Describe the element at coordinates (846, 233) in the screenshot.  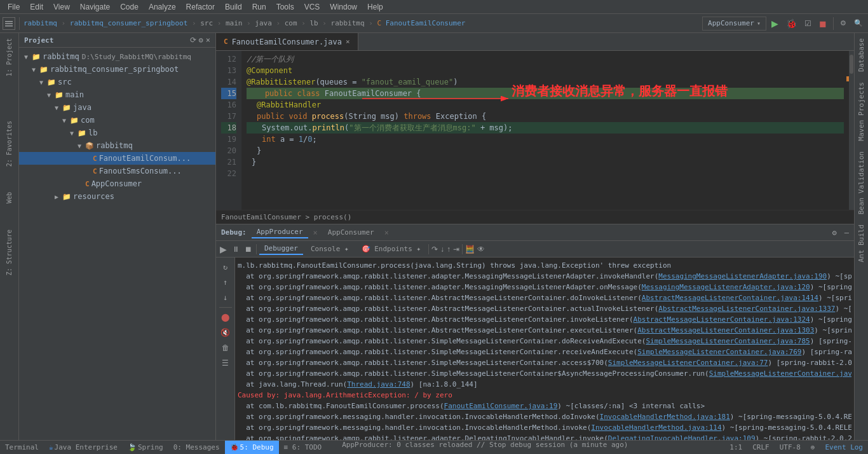
I see `debug-minimize-icon: —` at that location.